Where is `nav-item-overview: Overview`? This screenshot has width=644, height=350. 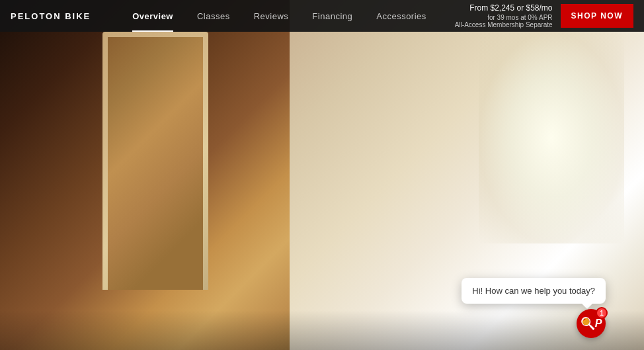 nav-item-overview: Overview is located at coordinates (153, 16).